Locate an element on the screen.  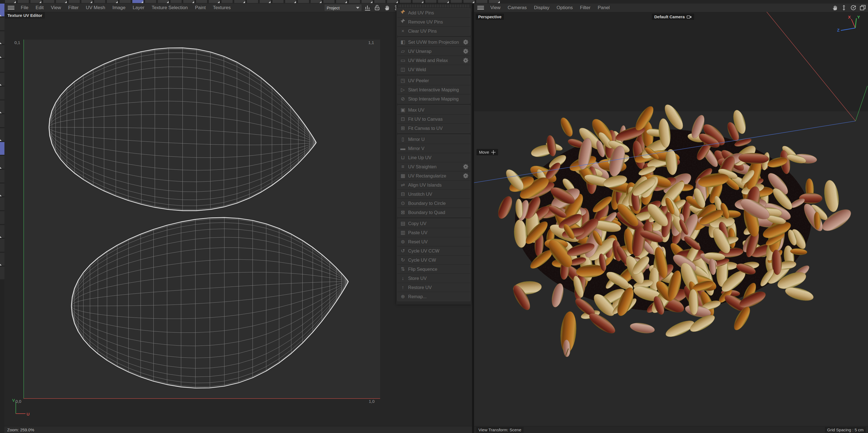
menu-item-reset-uv: ⊚Reset UV is located at coordinates (434, 242).